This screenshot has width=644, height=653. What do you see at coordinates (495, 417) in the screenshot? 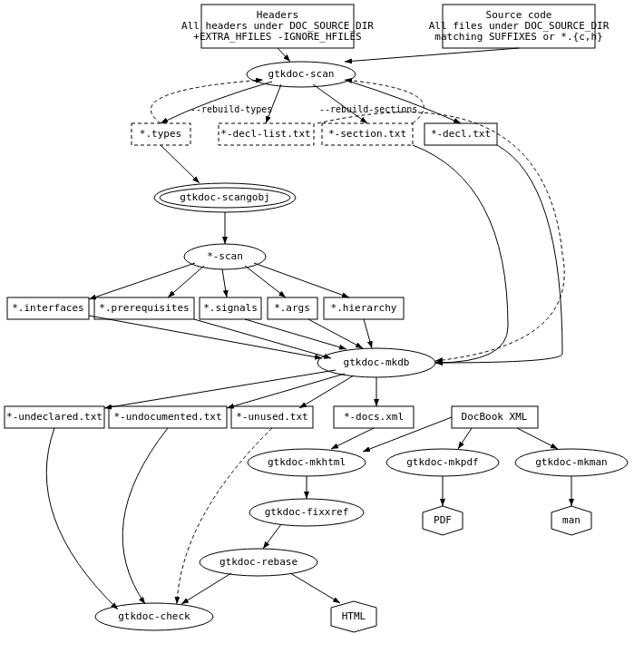
I see `docbook-xml-label: DocBook XML` at bounding box center [495, 417].